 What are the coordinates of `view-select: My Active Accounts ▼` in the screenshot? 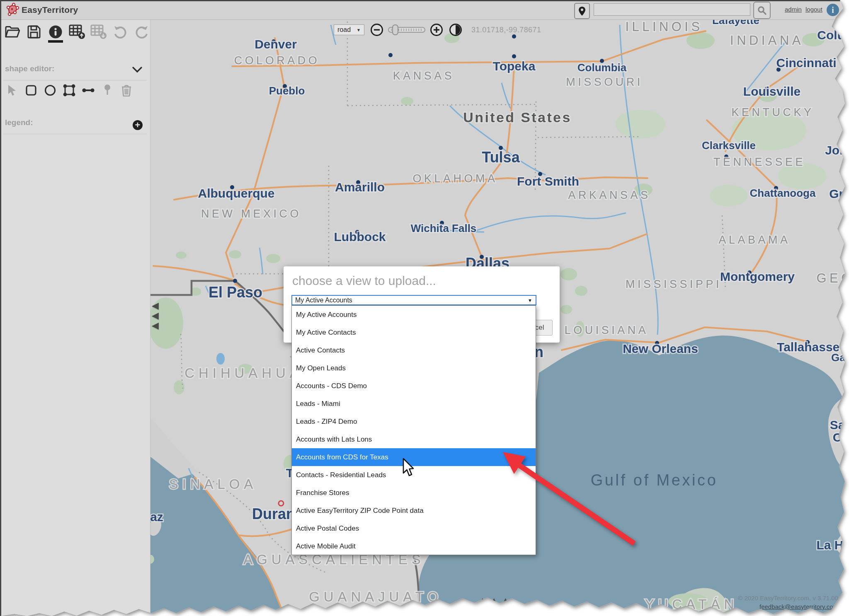 It's located at (414, 300).